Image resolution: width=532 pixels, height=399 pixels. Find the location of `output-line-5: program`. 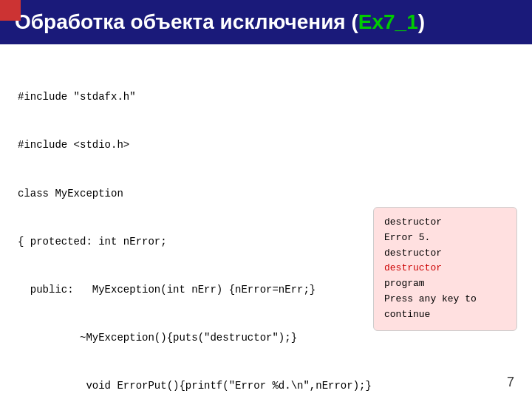

output-line-5: program is located at coordinates (405, 284).